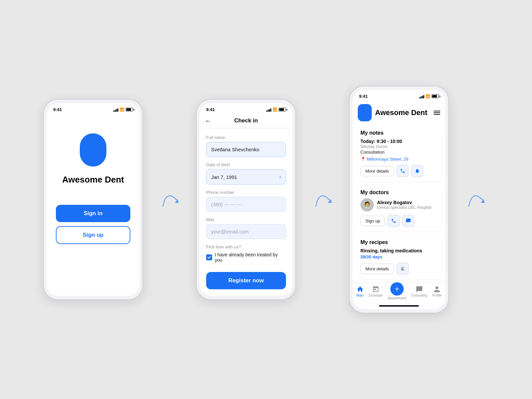  Describe the element at coordinates (360, 295) in the screenshot. I see `nav-main-label: Main` at that location.